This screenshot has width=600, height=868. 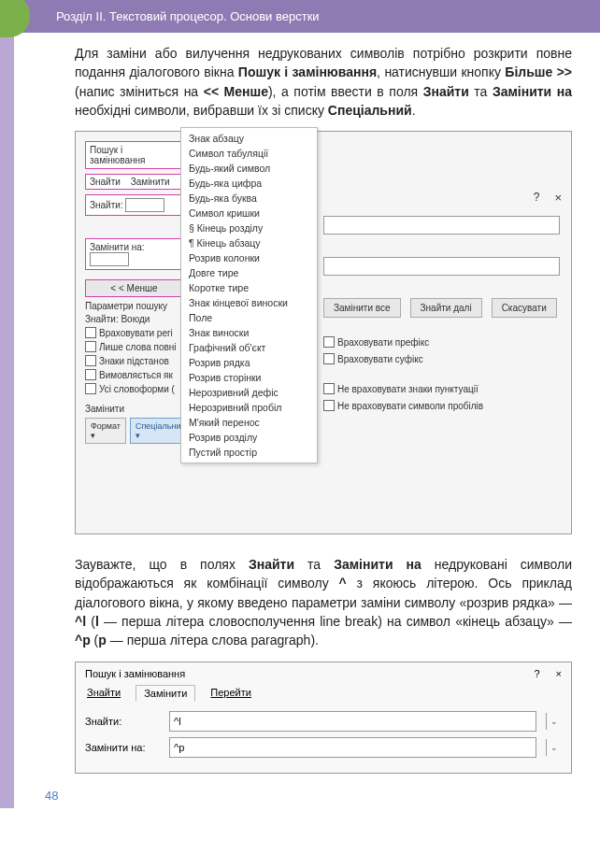 What do you see at coordinates (135, 409) in the screenshot?
I see `replace-section-label: Замінити` at bounding box center [135, 409].